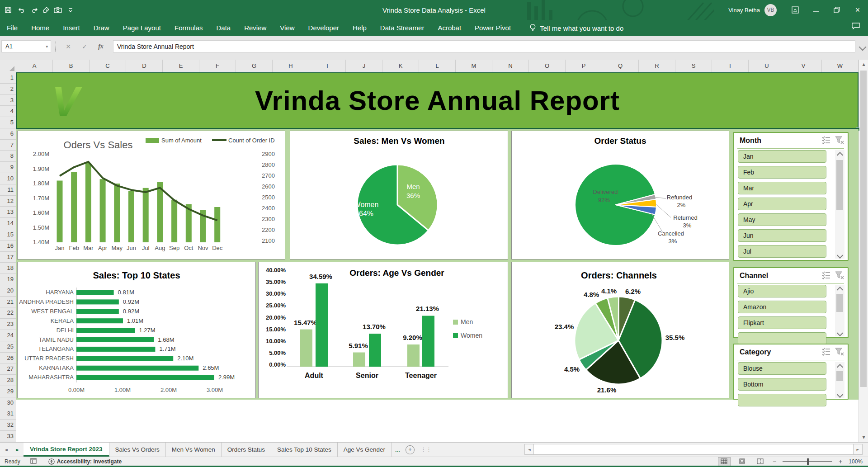  Describe the element at coordinates (782, 251) in the screenshot. I see `slicer-item-jul: Jul` at that location.